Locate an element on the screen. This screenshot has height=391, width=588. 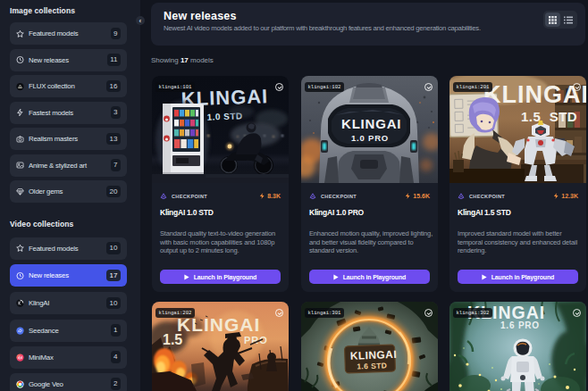
svg-text: 1.6 PRO is located at coordinates (520, 325).